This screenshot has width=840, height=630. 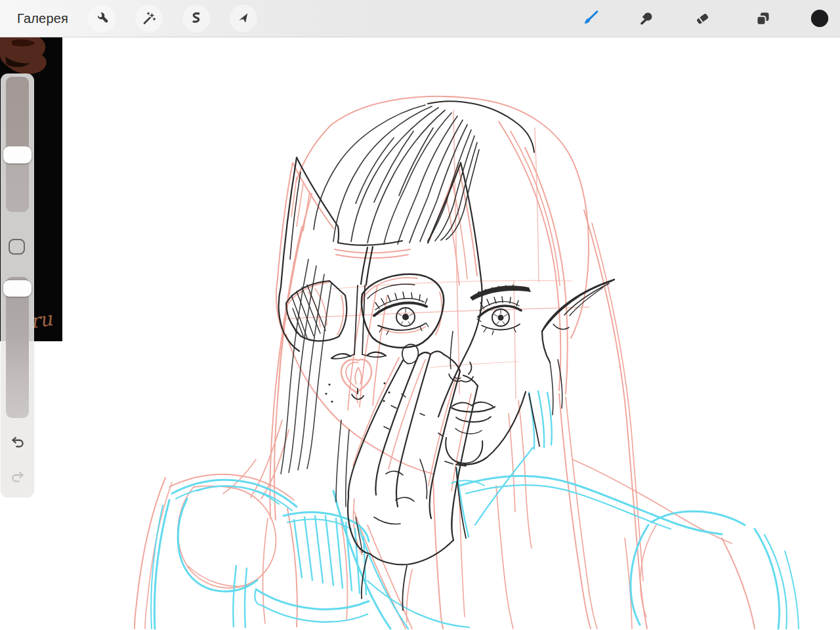 I want to click on layers-icon, so click(x=763, y=18).